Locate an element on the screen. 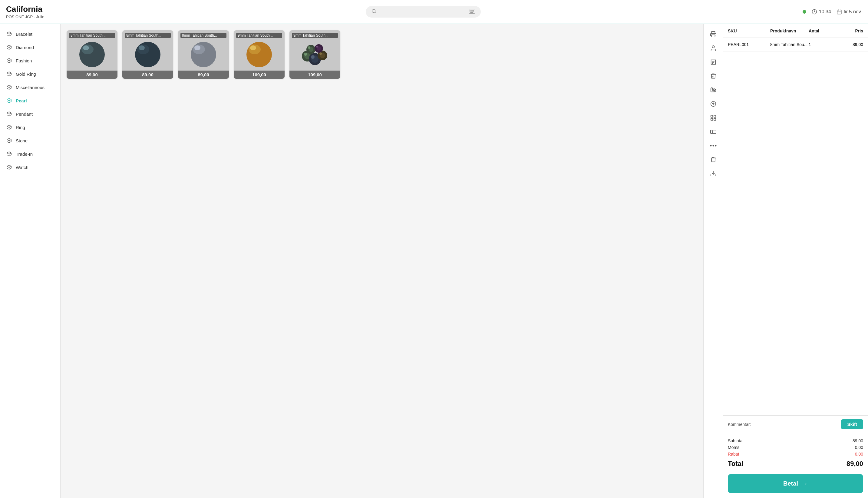 The image size is (868, 498). search-bar is located at coordinates (423, 12).